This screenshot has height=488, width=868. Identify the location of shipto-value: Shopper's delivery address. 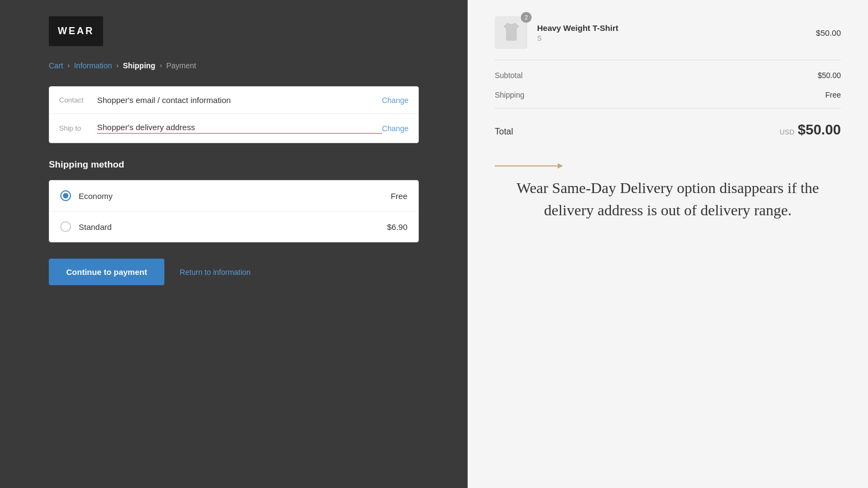
(240, 128).